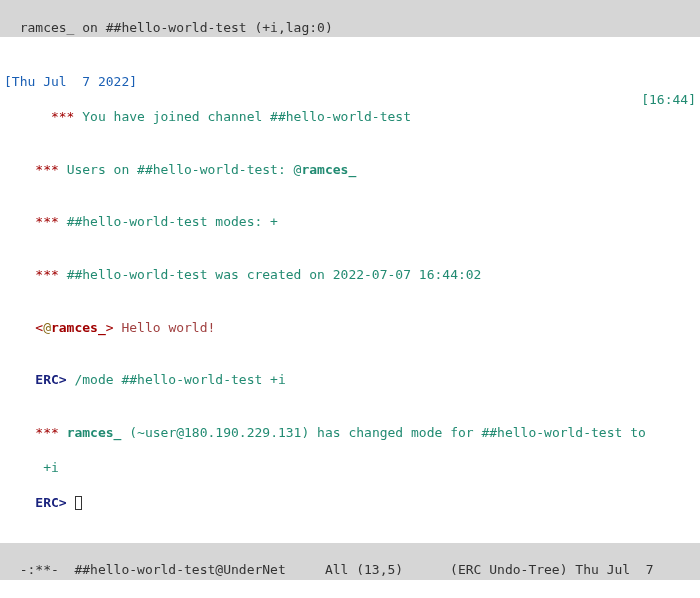  I want to click on mode-change-tail: (~user@180.190.229.131) has changed mode…, so click(383, 432).